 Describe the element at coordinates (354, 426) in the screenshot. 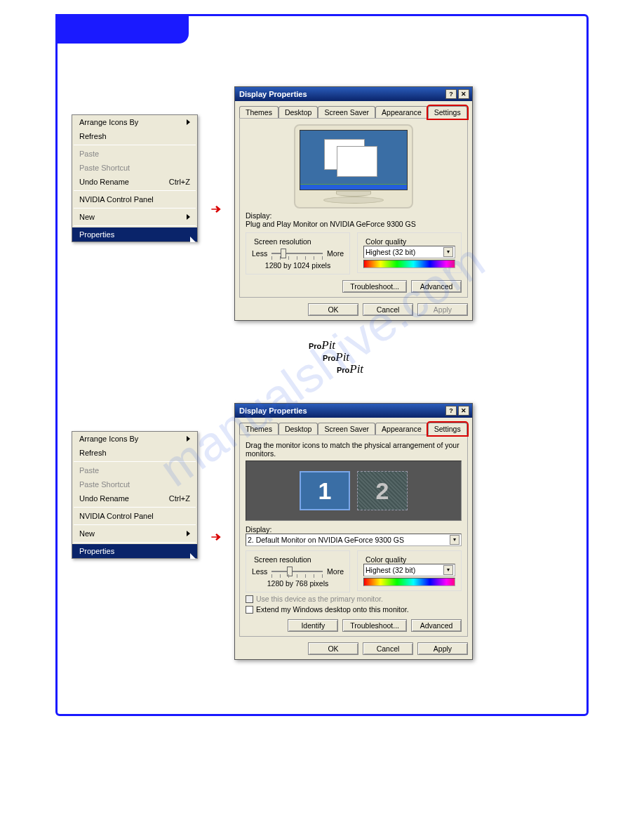

I see `tabs: Themes Desktop Screen Saver Appearance S…` at that location.